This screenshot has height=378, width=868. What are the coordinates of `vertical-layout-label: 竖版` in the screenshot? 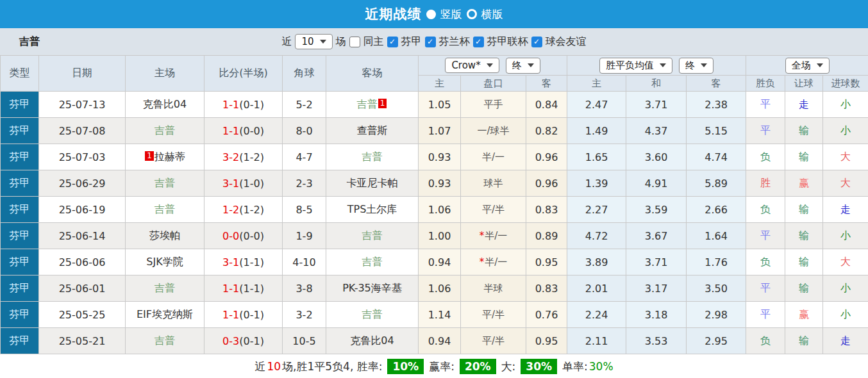 It's located at (451, 14).